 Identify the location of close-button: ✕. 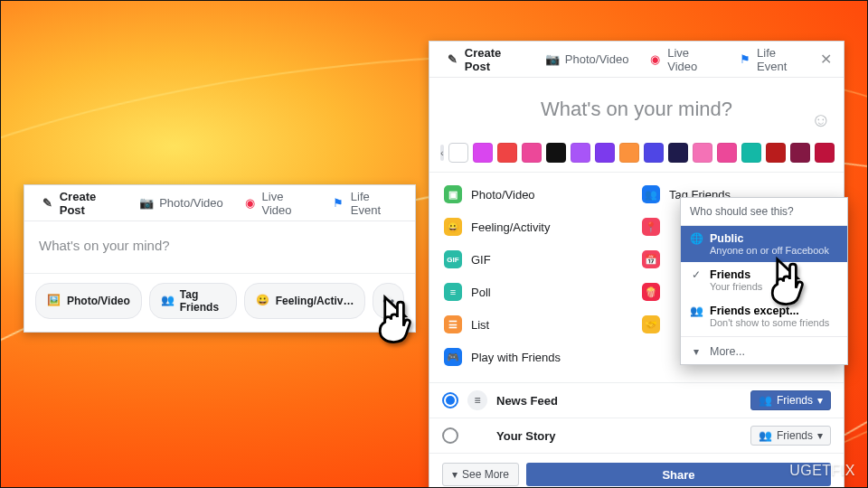
(826, 60).